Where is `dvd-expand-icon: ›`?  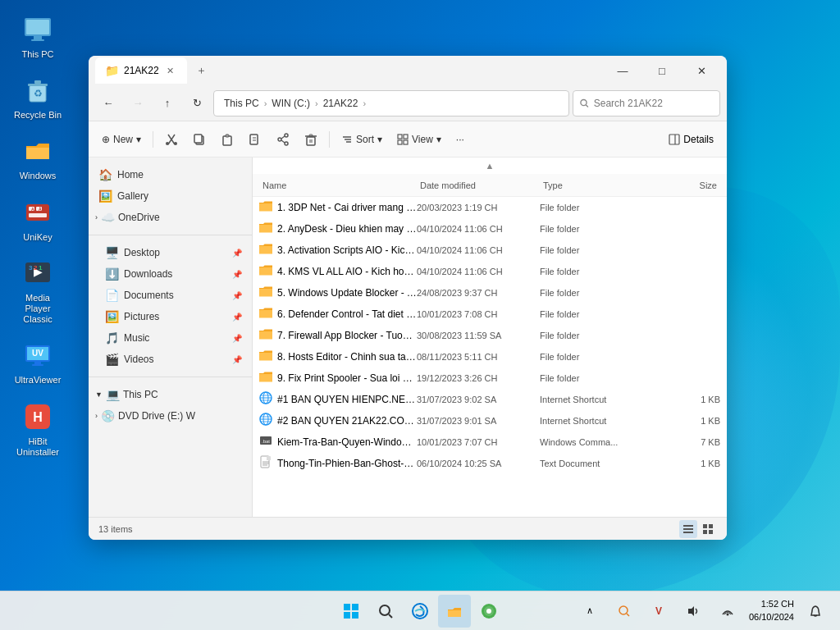 dvd-expand-icon: › is located at coordinates (97, 416).